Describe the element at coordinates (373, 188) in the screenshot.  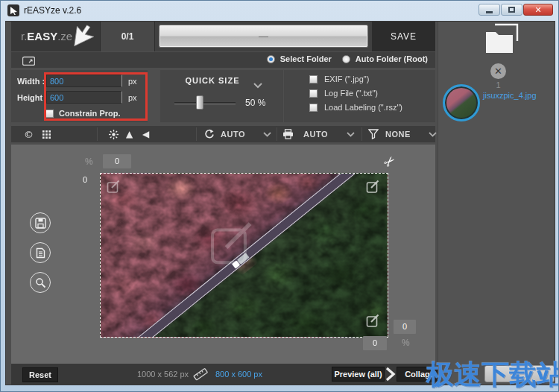
I see `edit-corner-topright-icon` at that location.